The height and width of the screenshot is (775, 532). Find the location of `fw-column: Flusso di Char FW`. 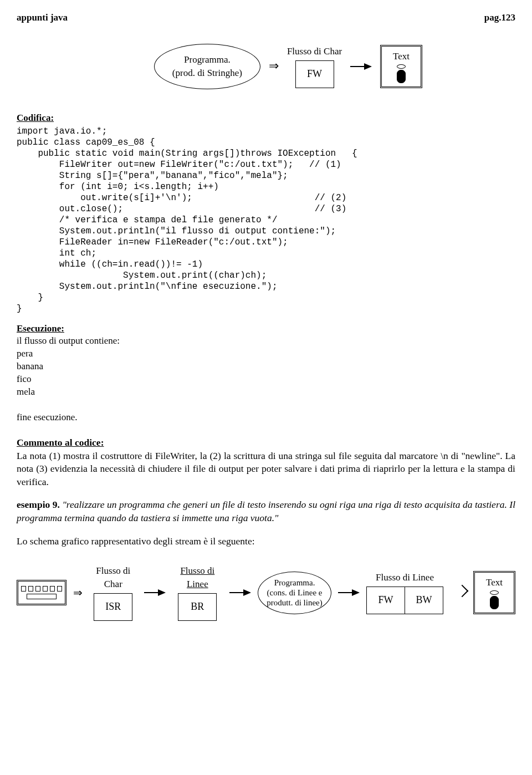

fw-column: Flusso di Char FW is located at coordinates (315, 67).